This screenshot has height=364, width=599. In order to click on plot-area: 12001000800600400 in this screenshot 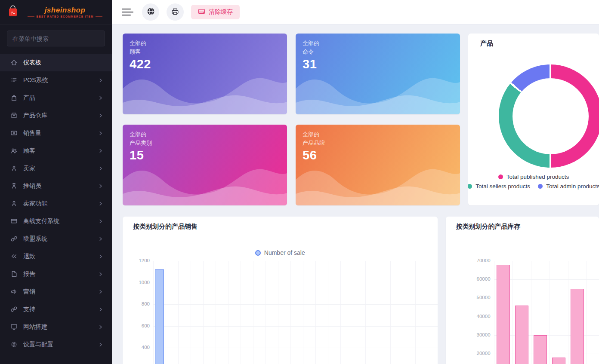, I will do `click(295, 312)`.